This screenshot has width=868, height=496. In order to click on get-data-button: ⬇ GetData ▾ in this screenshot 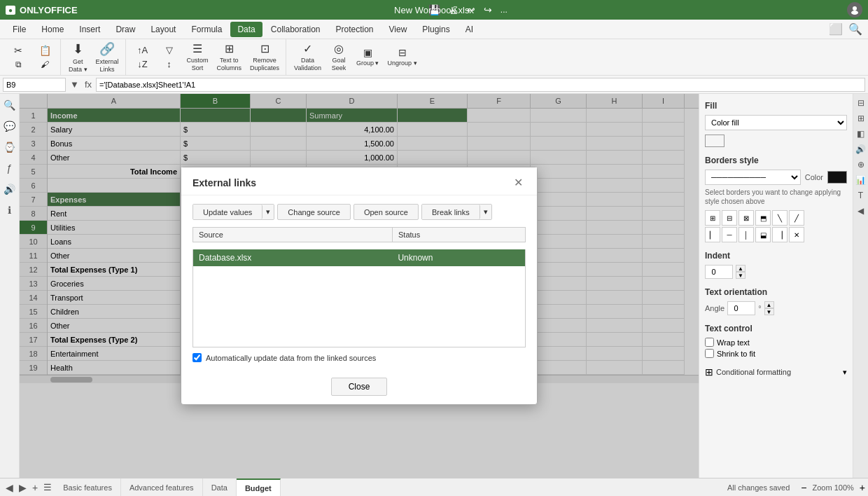, I will do `click(78, 57)`.